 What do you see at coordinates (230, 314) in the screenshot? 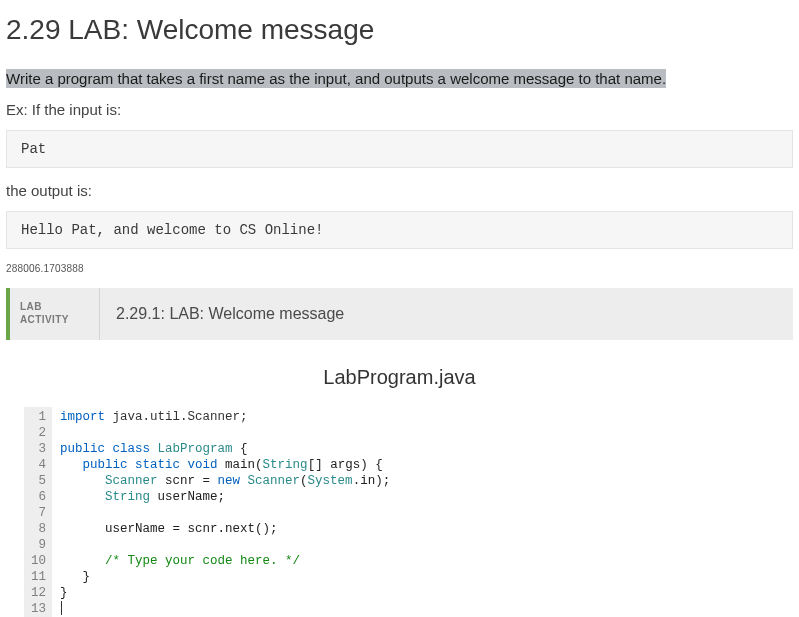
I see `lab-activity-title: 2.29.1: LAB: Welcome message` at bounding box center [230, 314].